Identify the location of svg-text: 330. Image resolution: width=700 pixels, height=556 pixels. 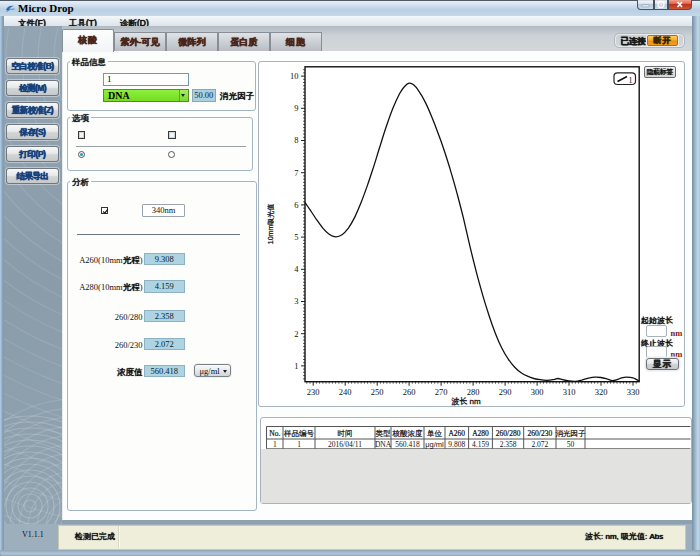
(634, 392).